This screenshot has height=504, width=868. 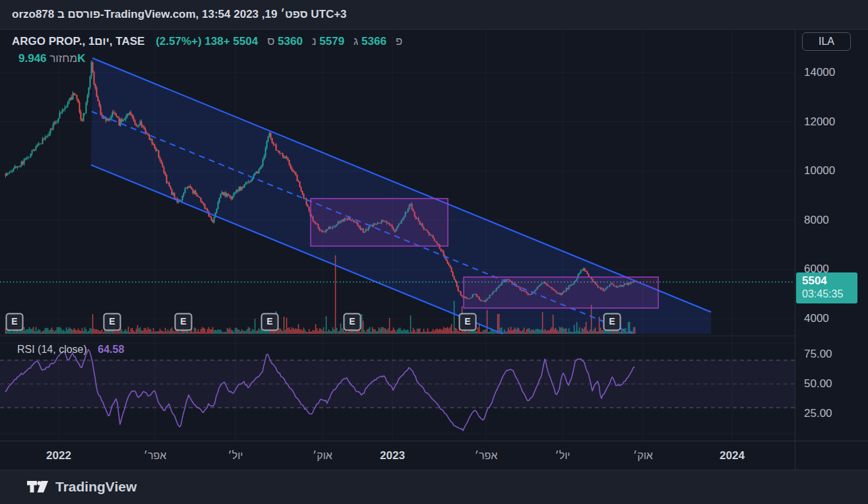 What do you see at coordinates (434, 487) in the screenshot?
I see `footer-bar: TradingView` at bounding box center [434, 487].